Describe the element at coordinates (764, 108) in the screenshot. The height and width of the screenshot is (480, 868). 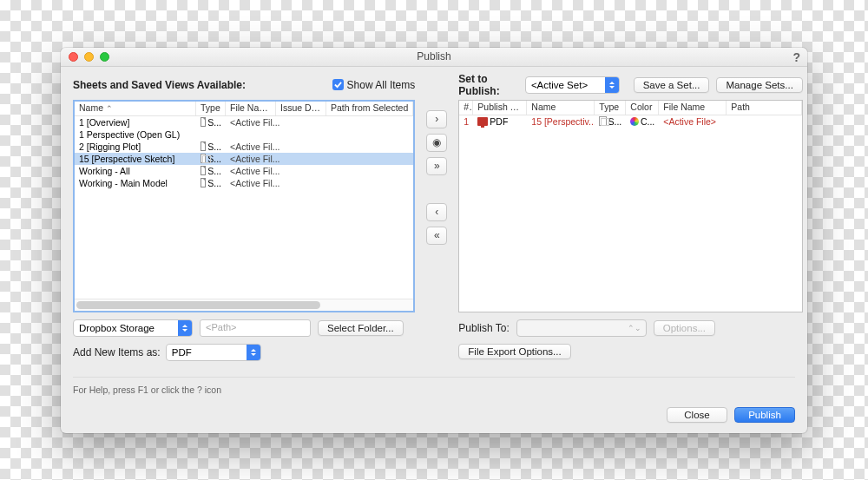
I see `col-path: Path` at that location.